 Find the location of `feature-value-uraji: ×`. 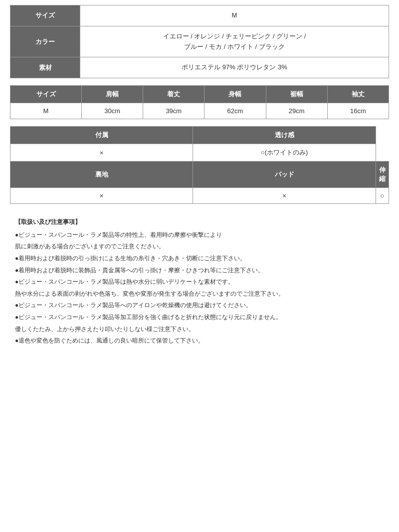

feature-value-uraji: × is located at coordinates (102, 196).